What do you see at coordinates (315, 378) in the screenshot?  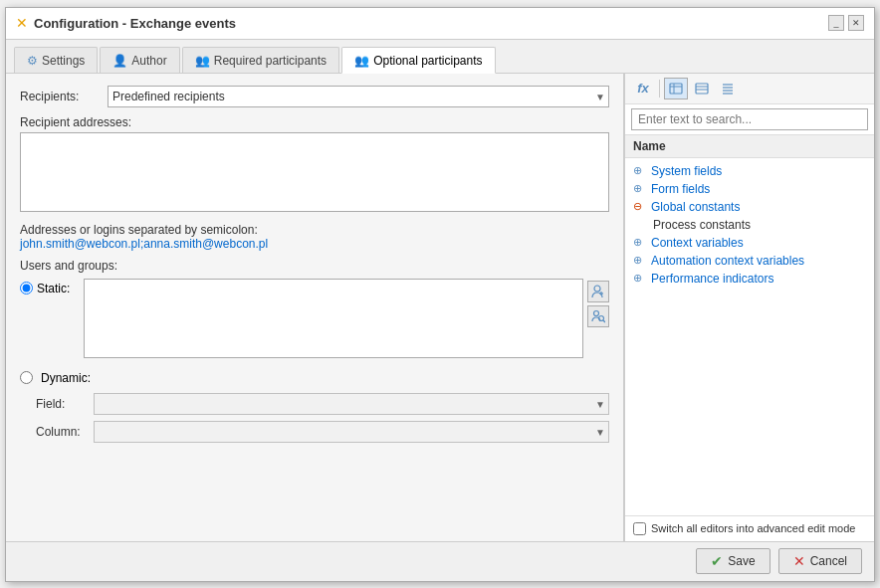 I see `dynamic-radio-row: Dynamic:` at bounding box center [315, 378].